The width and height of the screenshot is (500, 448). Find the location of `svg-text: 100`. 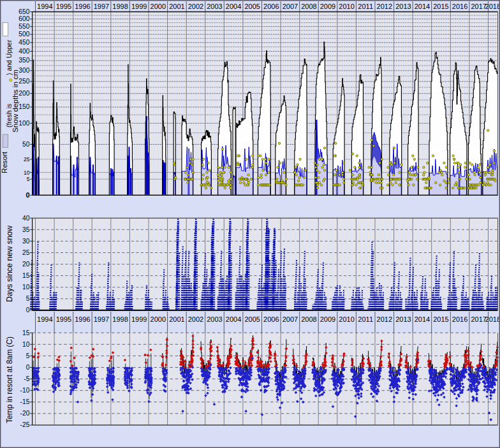

svg-text: 100 is located at coordinates (24, 124).